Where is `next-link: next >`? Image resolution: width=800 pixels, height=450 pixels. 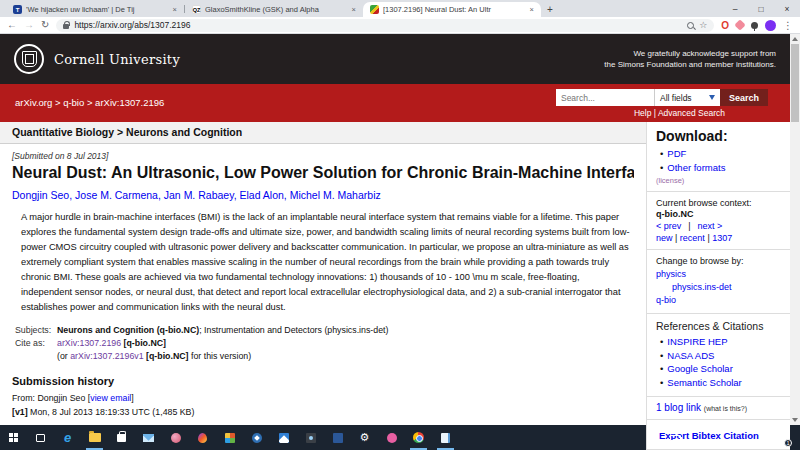
next-link: next > is located at coordinates (710, 226).